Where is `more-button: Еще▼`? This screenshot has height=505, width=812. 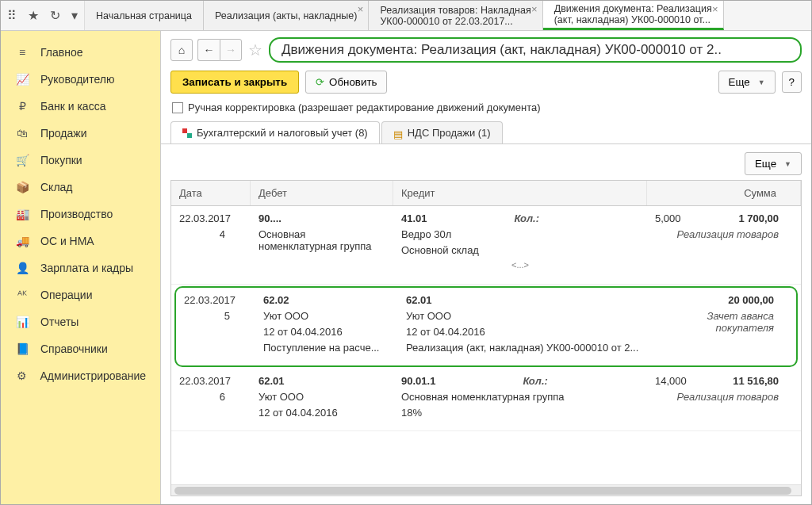
more-button: Еще▼ is located at coordinates (747, 82).